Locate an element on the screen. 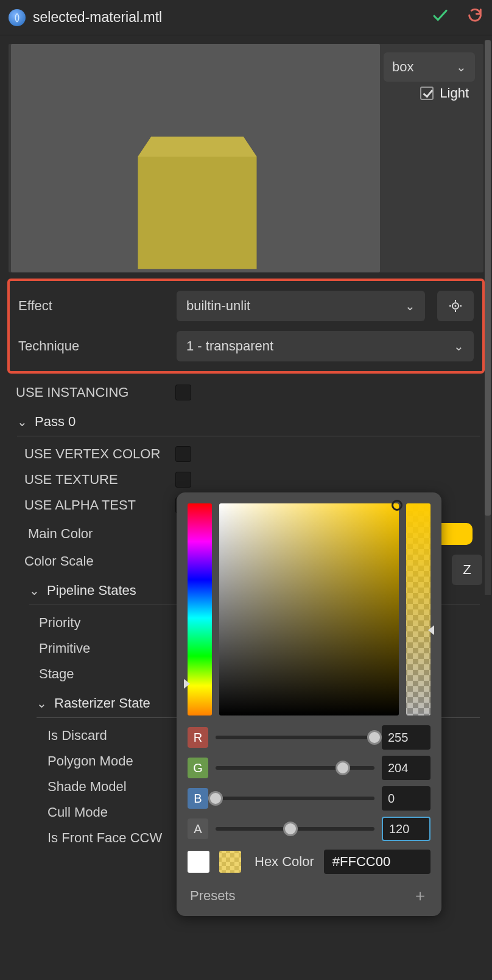 The width and height of the screenshot is (492, 980). use-vertex-color-checkbox is located at coordinates (183, 454).